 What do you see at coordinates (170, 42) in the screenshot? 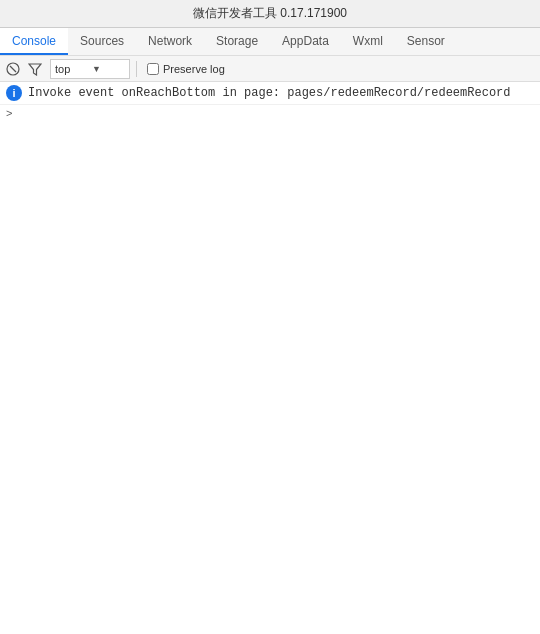
I see `tab-network: Network` at bounding box center [170, 42].